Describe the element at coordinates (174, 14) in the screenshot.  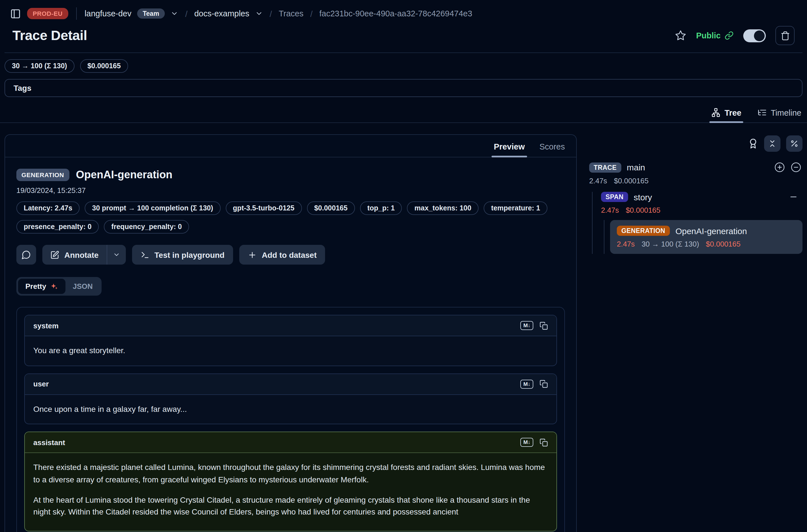
I see `org-switcher-button` at that location.